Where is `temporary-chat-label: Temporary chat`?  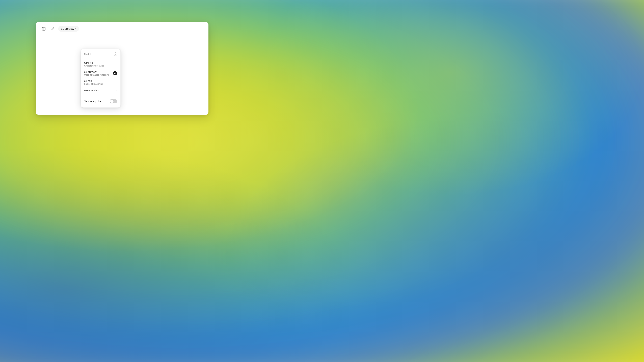 temporary-chat-label: Temporary chat is located at coordinates (93, 101).